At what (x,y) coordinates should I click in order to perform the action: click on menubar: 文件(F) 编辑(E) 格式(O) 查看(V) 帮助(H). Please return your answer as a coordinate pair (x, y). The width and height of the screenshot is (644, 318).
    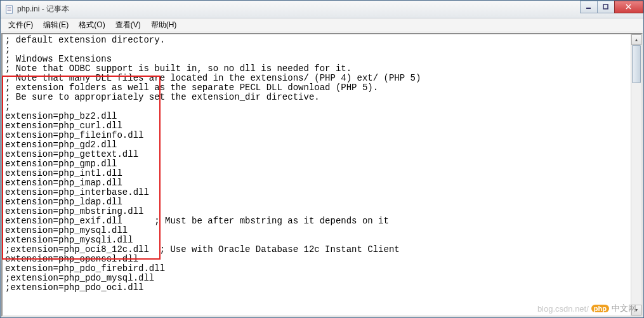
    Looking at the image, I should click on (322, 25).